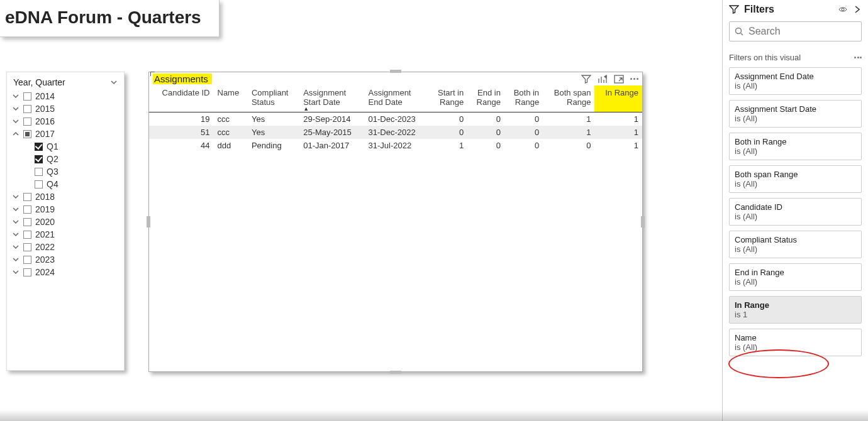 The width and height of the screenshot is (868, 421). Describe the element at coordinates (231, 99) in the screenshot. I see `column-header: Name` at that location.